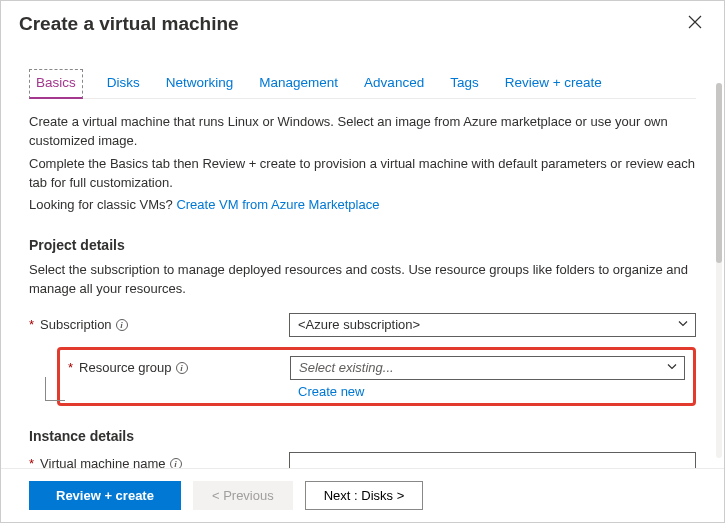  What do you see at coordinates (488, 368) in the screenshot?
I see `resource-group-select: Select existing...` at bounding box center [488, 368].